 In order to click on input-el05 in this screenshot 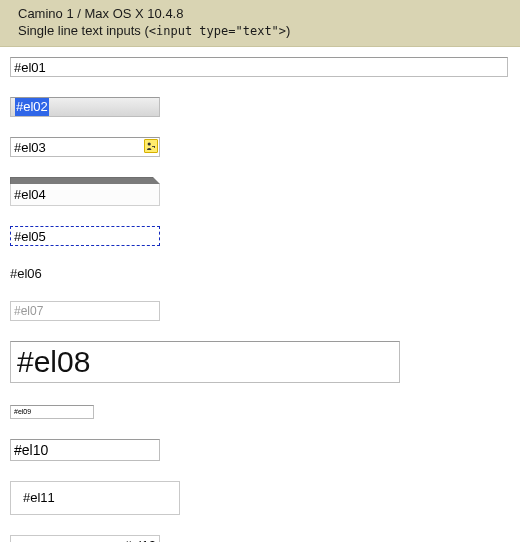, I will do `click(85, 236)`.